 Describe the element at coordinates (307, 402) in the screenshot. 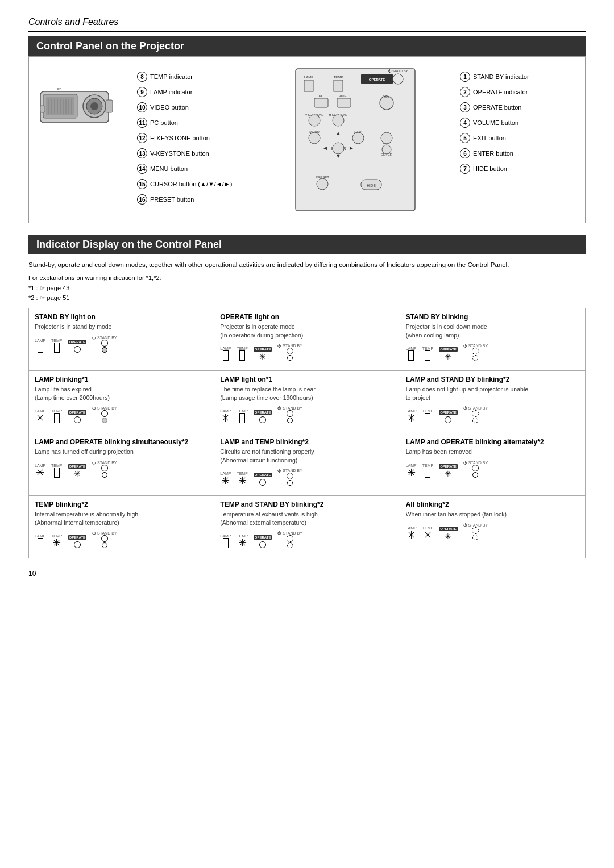

I see `indicator-cell: LAMP light on*1The time to replace the l…` at that location.